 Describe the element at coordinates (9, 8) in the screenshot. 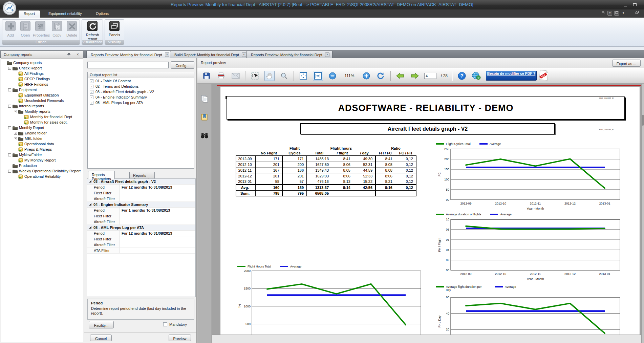

I see `app-logo-icon` at that location.